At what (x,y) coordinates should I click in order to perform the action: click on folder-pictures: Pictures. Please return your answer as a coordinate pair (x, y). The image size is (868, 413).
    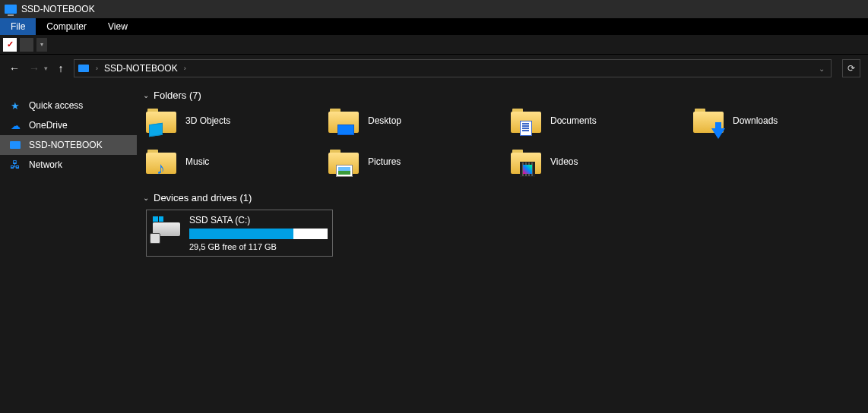
    Looking at the image, I should click on (420, 162).